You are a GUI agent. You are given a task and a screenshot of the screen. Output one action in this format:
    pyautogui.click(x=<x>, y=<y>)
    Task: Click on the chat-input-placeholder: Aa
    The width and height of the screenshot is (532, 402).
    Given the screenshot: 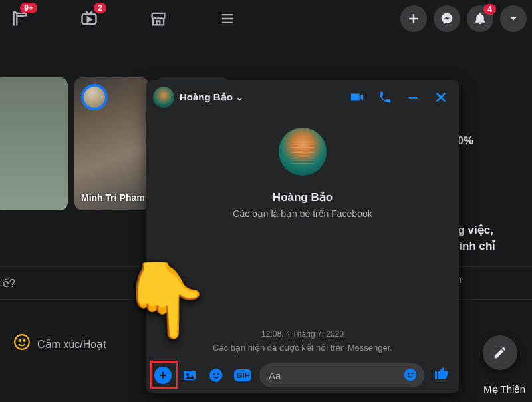 What is the action you would take?
    pyautogui.click(x=336, y=375)
    